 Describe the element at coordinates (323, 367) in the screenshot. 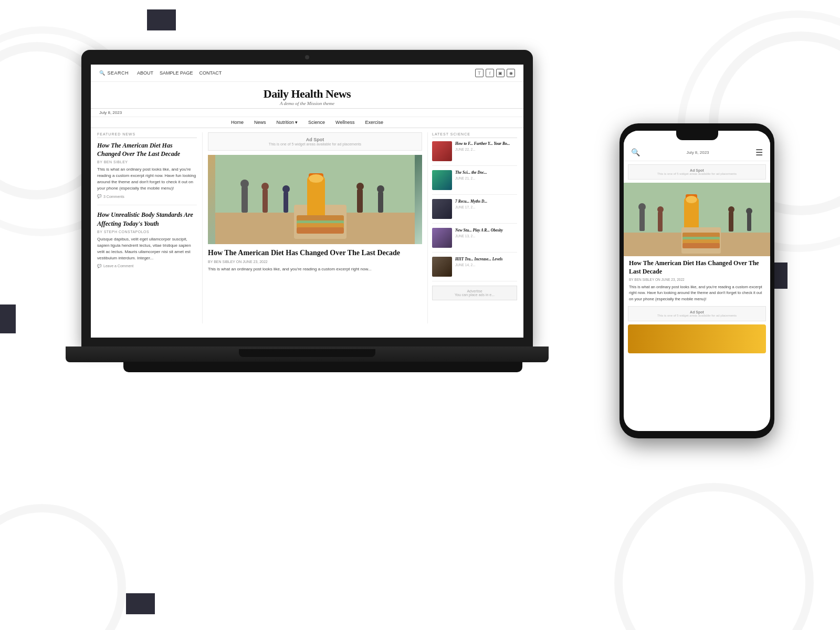

I see `laptop-feet` at that location.